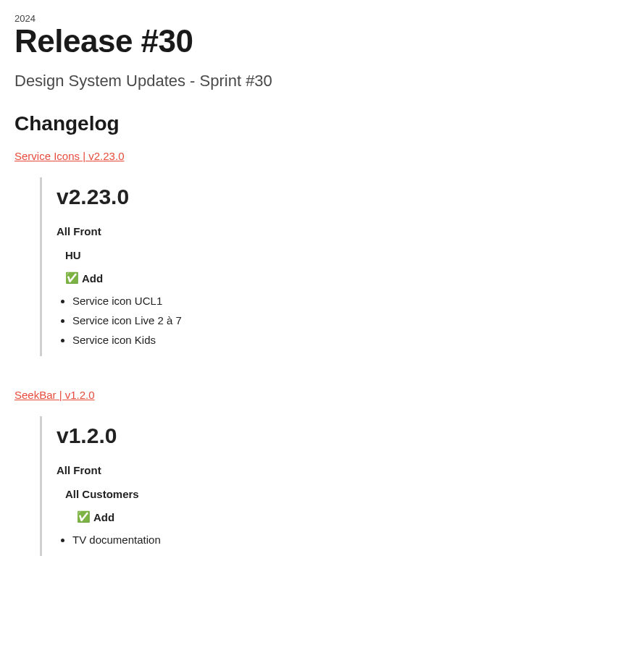  I want to click on list-item: TV documentation, so click(348, 540).